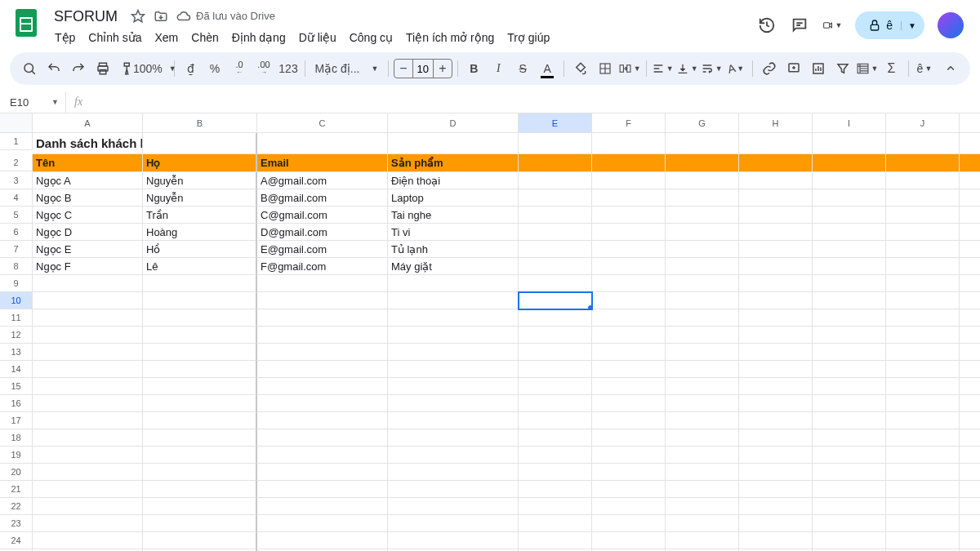 The height and width of the screenshot is (551, 980). Describe the element at coordinates (16, 369) in the screenshot. I see `row-header-14: 14` at that location.